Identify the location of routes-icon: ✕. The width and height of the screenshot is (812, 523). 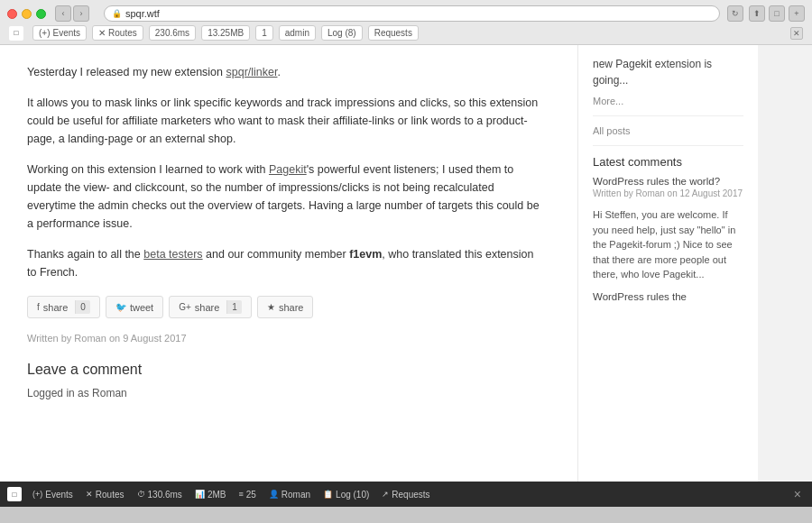
(102, 32).